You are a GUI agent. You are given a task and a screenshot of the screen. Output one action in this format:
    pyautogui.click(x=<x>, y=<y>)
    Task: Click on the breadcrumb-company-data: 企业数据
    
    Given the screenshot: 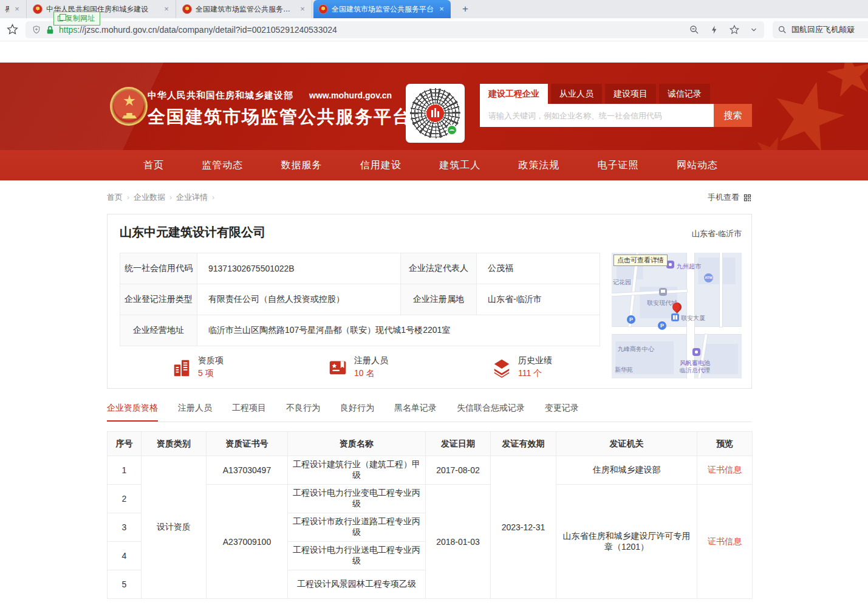 What is the action you would take?
    pyautogui.click(x=149, y=197)
    